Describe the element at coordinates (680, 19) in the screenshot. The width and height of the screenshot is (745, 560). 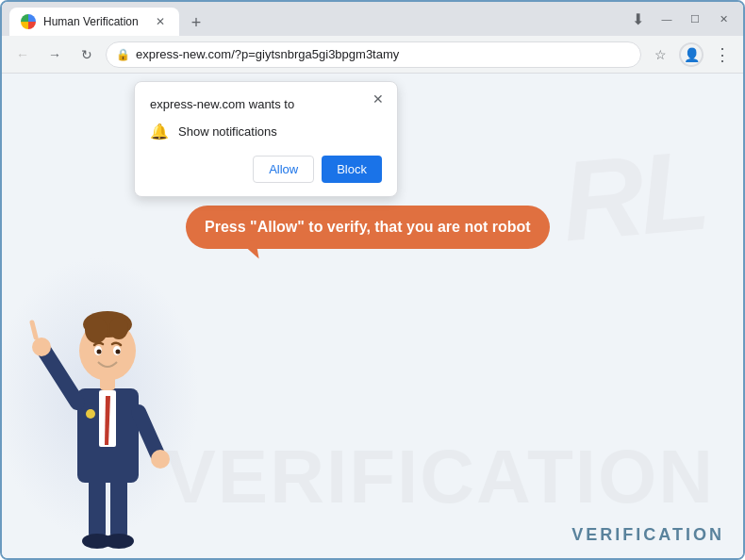
I see `window-controls: ⬇ — ☐ ✕` at that location.